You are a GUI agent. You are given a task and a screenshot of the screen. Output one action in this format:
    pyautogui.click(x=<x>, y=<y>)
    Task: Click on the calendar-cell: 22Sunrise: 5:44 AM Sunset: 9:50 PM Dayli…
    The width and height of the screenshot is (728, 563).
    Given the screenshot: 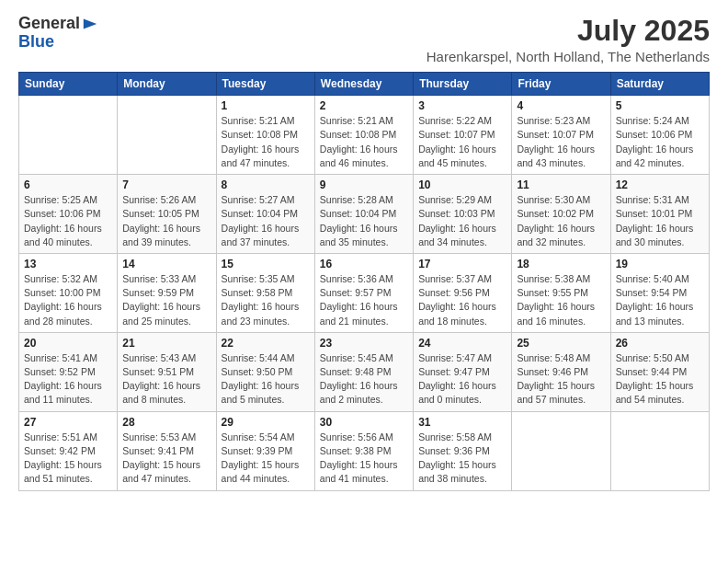 What is the action you would take?
    pyautogui.click(x=265, y=372)
    